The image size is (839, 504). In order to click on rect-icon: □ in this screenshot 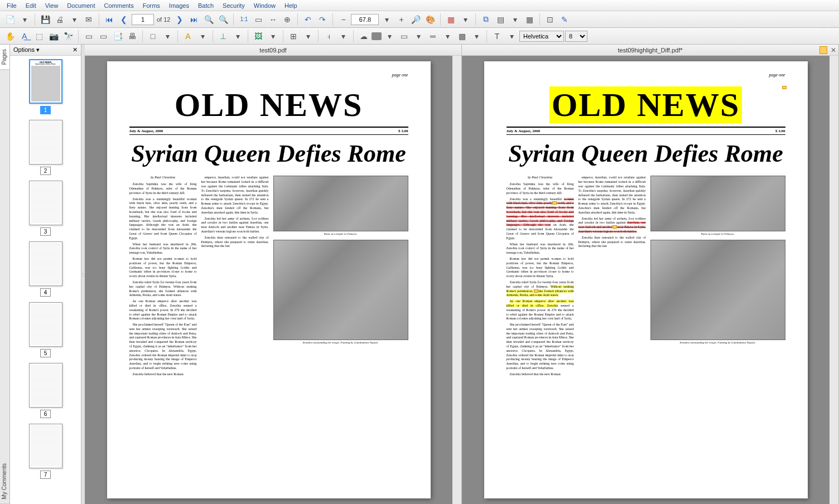, I will do `click(153, 36)`.